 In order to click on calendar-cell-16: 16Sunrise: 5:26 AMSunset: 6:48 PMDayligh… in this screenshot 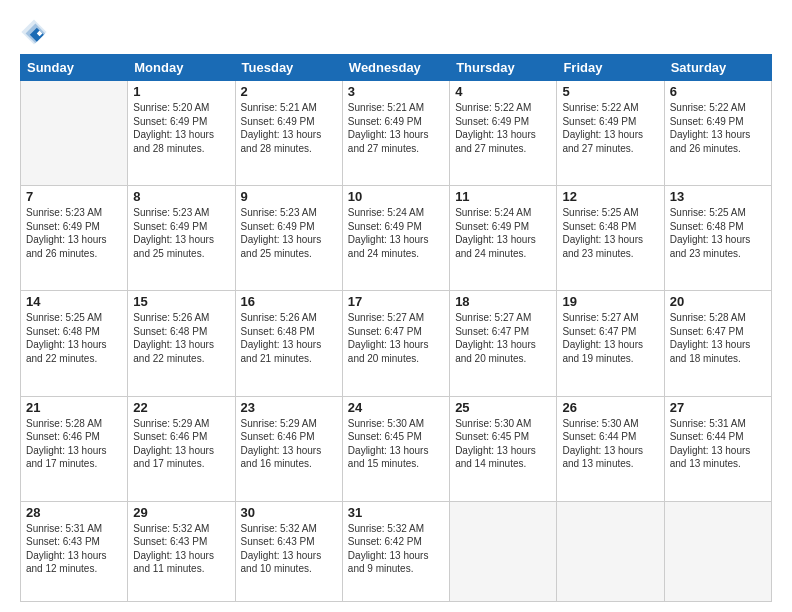, I will do `click(288, 344)`.